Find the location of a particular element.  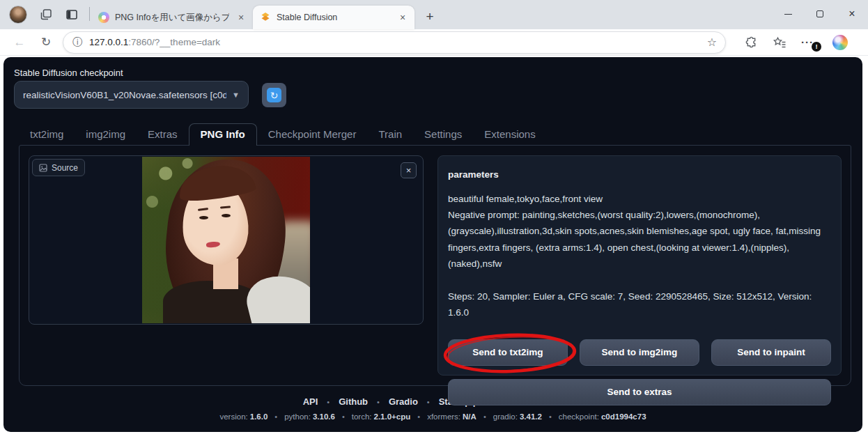

window-controls: × is located at coordinates (820, 14).